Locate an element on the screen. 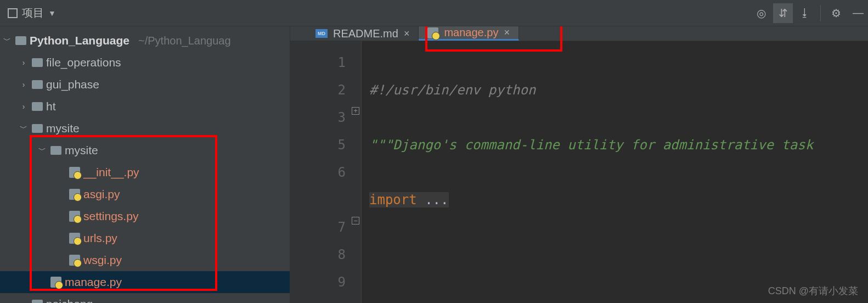  tree-item-label: paichong is located at coordinates (69, 300).